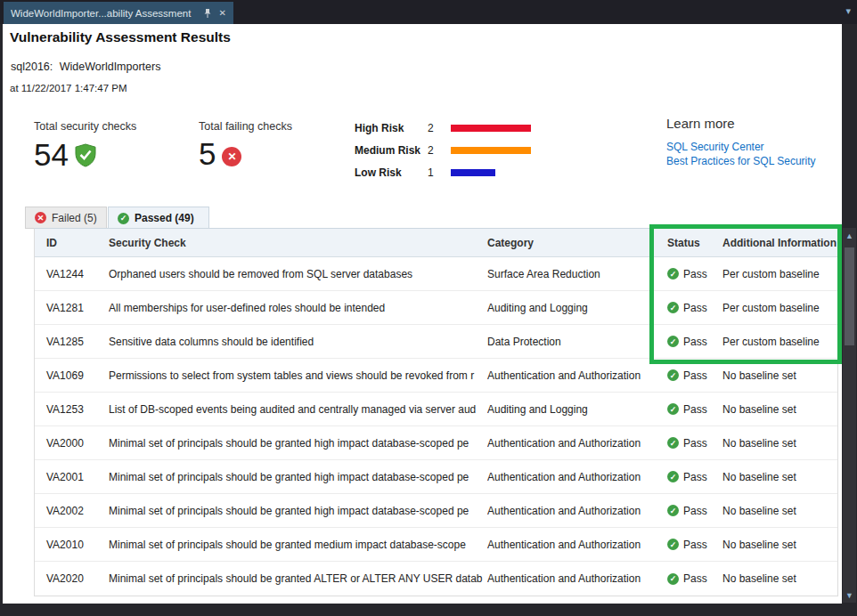  What do you see at coordinates (437, 545) in the screenshot?
I see `table-row: VA2010 Minimal set of principals should …` at bounding box center [437, 545].